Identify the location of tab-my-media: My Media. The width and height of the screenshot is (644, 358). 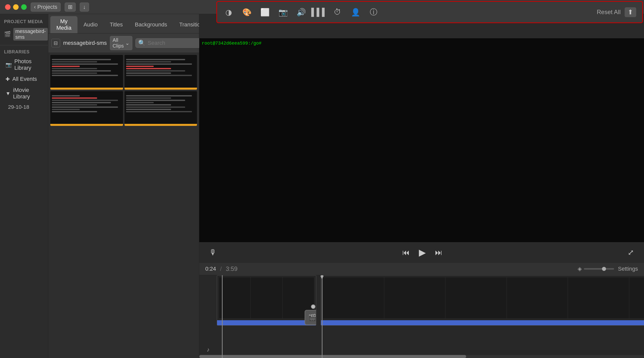
(64, 25).